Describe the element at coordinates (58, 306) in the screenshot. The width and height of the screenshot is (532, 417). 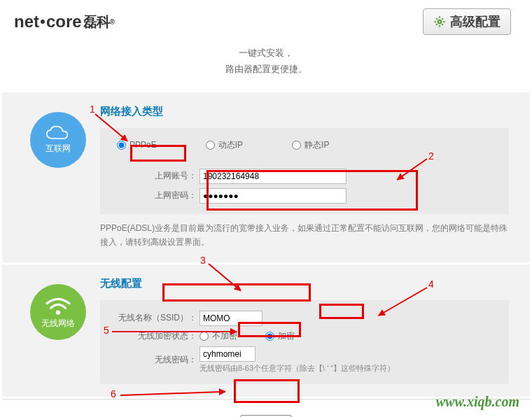
I see `wifi-icon` at that location.